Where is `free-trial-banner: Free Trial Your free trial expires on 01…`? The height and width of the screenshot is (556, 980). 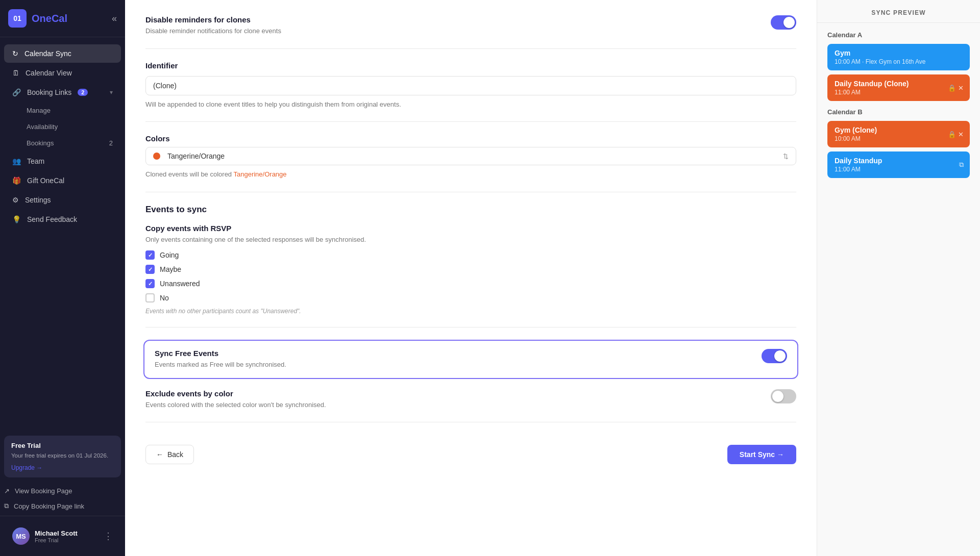 free-trial-banner: Free Trial Your free trial expires on 01… is located at coordinates (62, 457).